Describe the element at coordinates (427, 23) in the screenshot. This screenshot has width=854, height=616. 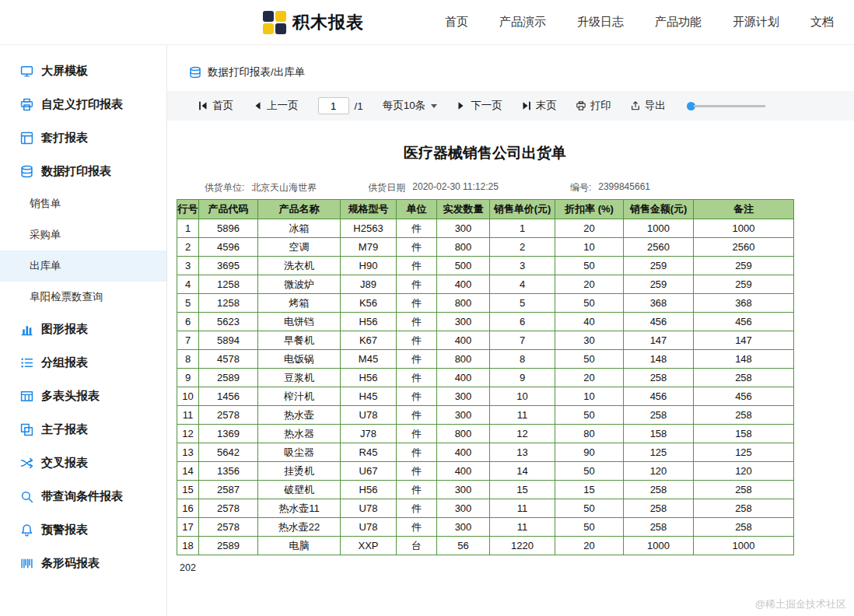
I see `top-header: 积木报表 首页产品演示升级日志产品功能开源计划文档` at that location.